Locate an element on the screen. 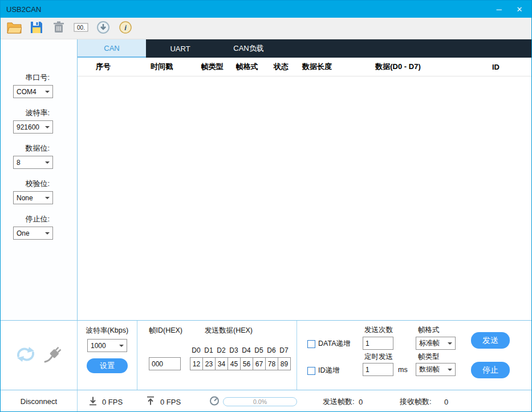  frame-id-input is located at coordinates (165, 364).